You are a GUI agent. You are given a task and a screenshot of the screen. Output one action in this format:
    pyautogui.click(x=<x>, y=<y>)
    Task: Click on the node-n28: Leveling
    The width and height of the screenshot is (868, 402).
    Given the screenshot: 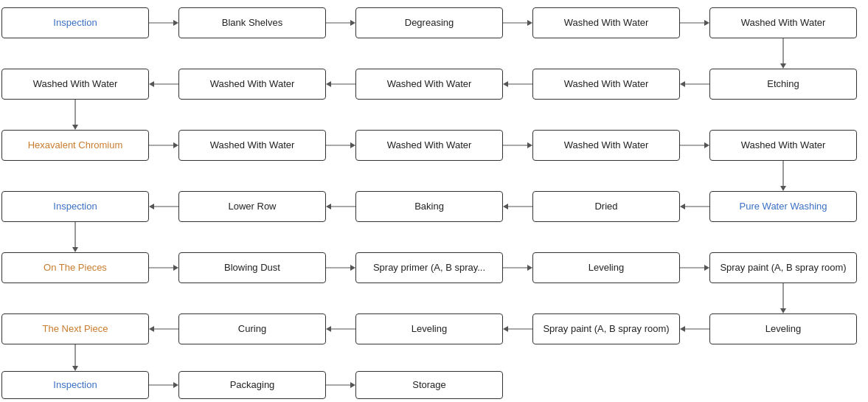 What is the action you would take?
    pyautogui.click(x=429, y=329)
    